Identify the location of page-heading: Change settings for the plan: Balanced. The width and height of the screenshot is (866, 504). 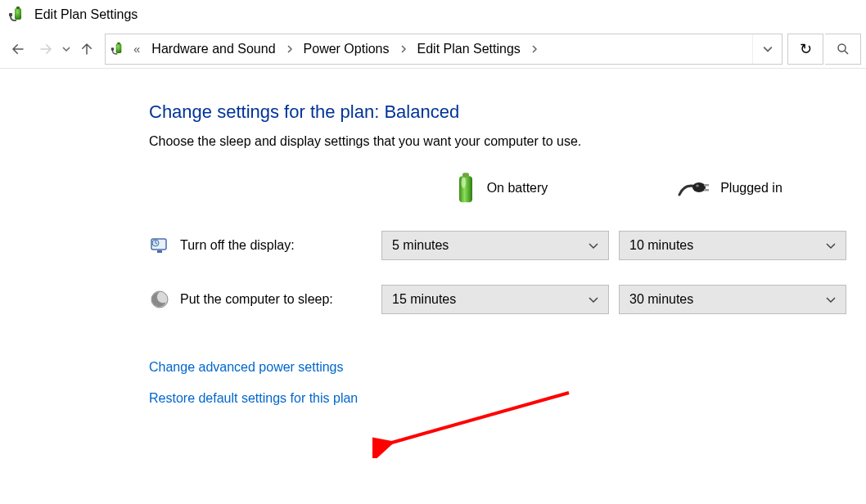
(507, 112).